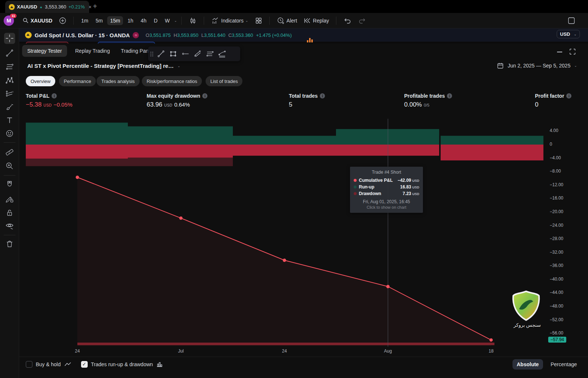 The width and height of the screenshot is (588, 378). Describe the element at coordinates (557, 340) in the screenshot. I see `last-value-badge: −57.94` at that location.